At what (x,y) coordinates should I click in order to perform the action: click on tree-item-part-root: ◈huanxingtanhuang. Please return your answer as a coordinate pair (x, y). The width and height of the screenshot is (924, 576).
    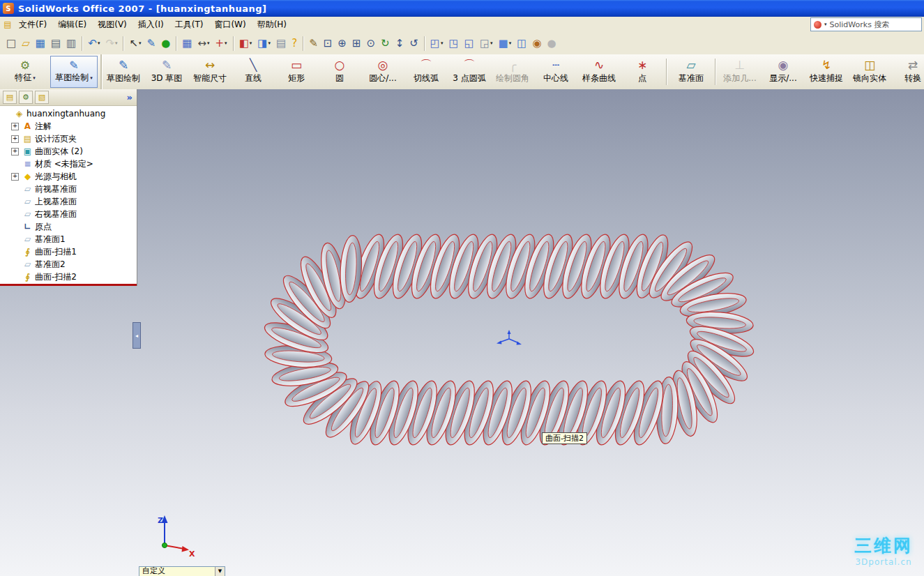
    Looking at the image, I should click on (68, 114).